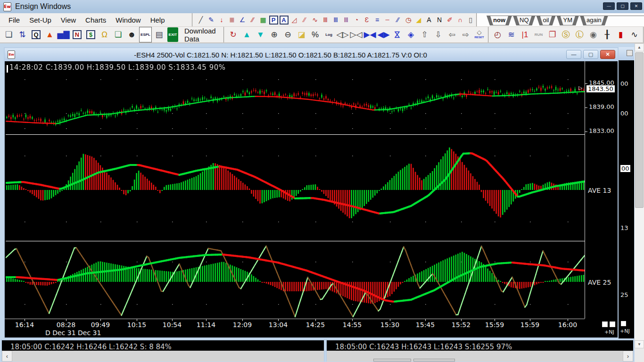  I want to click on down-arrow-marker-icon: ↓, so click(222, 20).